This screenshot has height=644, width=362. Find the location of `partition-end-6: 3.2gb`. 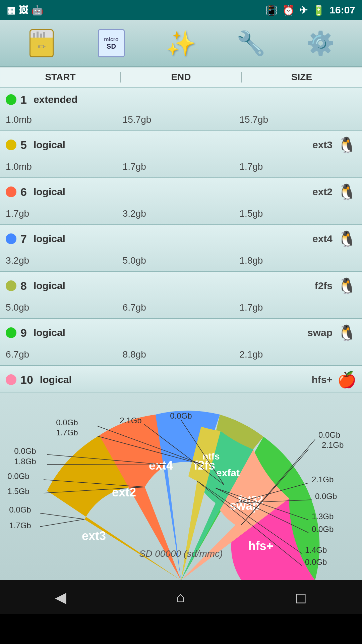

partition-end-6: 3.2gb is located at coordinates (181, 214).